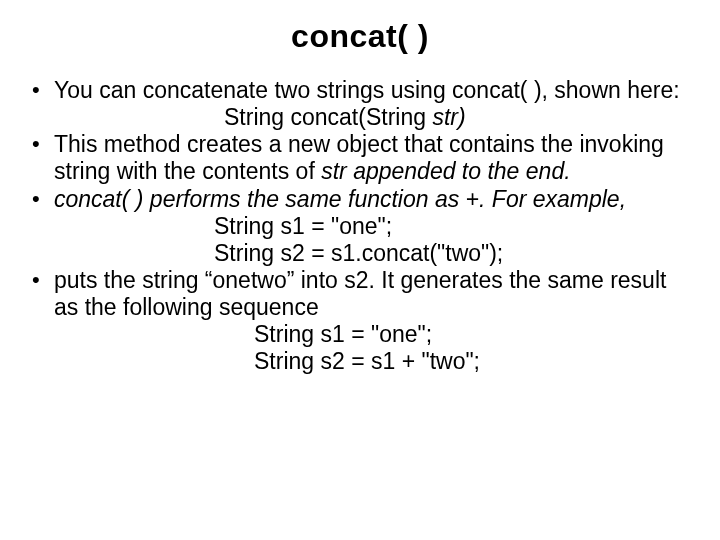 Image resolution: width=720 pixels, height=540 pixels. I want to click on bullet-item: You can concatenate two strings using co…, so click(360, 104).